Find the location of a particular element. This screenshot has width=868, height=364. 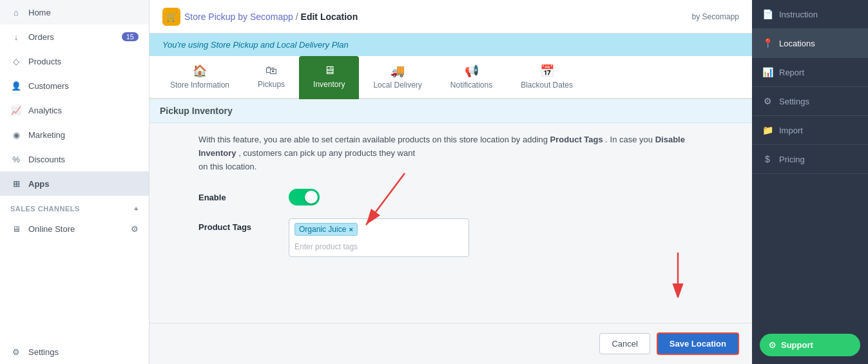

section-header: Pickup Inventory is located at coordinates (451, 111).